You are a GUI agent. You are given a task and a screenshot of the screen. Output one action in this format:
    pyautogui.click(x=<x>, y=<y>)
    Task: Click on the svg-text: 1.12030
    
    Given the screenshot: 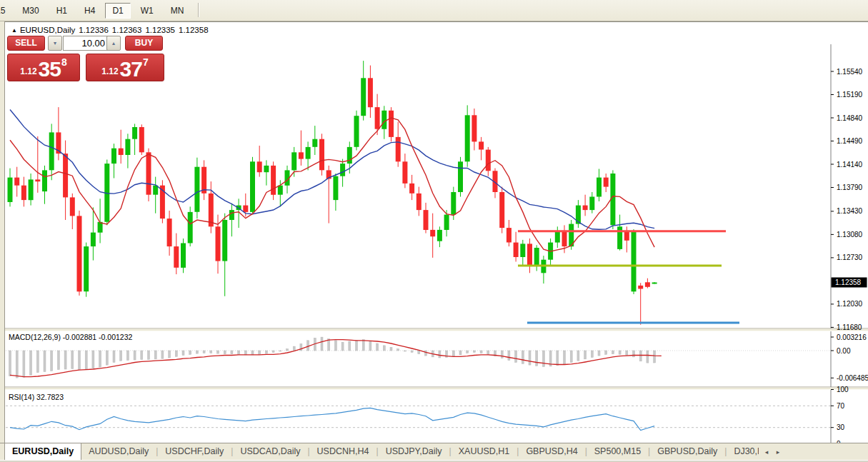 What is the action you would take?
    pyautogui.click(x=850, y=304)
    